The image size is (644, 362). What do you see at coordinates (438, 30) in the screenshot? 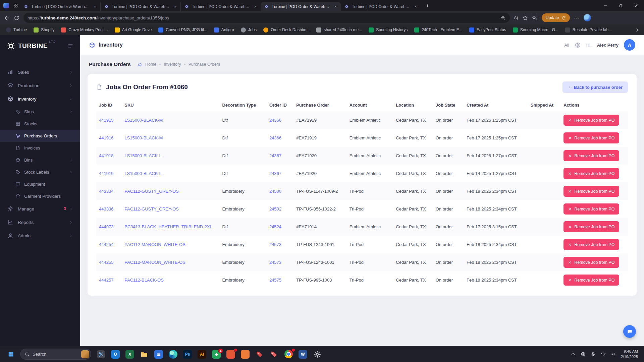
I see `bookmark-240tech-emblem-e: 240Tech - Emblem E...` at bounding box center [438, 30].